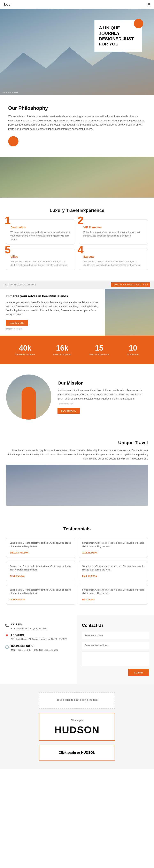 This screenshot has height=868, width=154. I want to click on hero-image-credit: Image from Freepik, so click(10, 92).